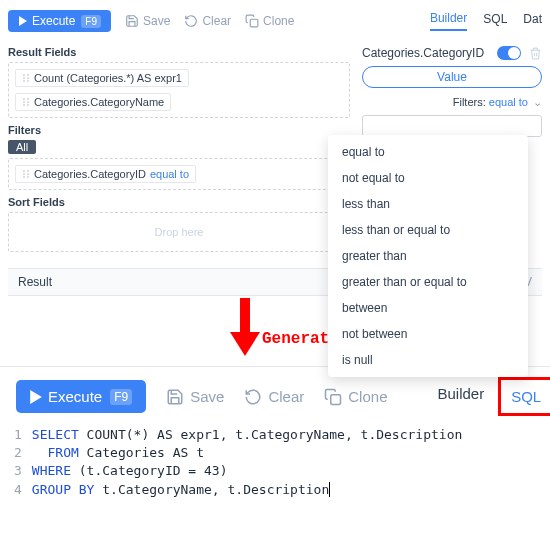 This screenshot has height=544, width=550. Describe the element at coordinates (16, 462) in the screenshot. I see `line-gutter: 1 2 3 4` at that location.